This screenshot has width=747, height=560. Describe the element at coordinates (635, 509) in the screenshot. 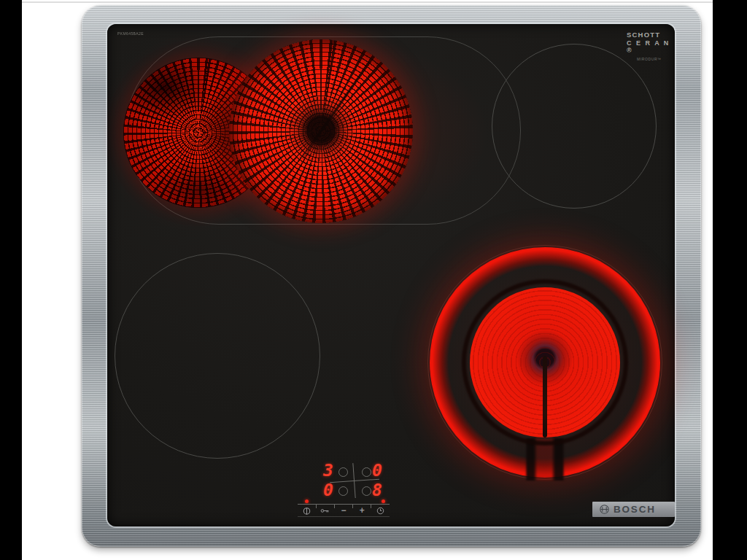

I see `bosch-logo-text: BOSCH` at that location.